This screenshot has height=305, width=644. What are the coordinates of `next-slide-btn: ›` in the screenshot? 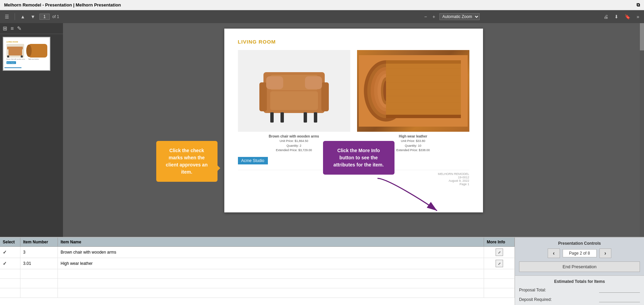 It's located at (605, 253).